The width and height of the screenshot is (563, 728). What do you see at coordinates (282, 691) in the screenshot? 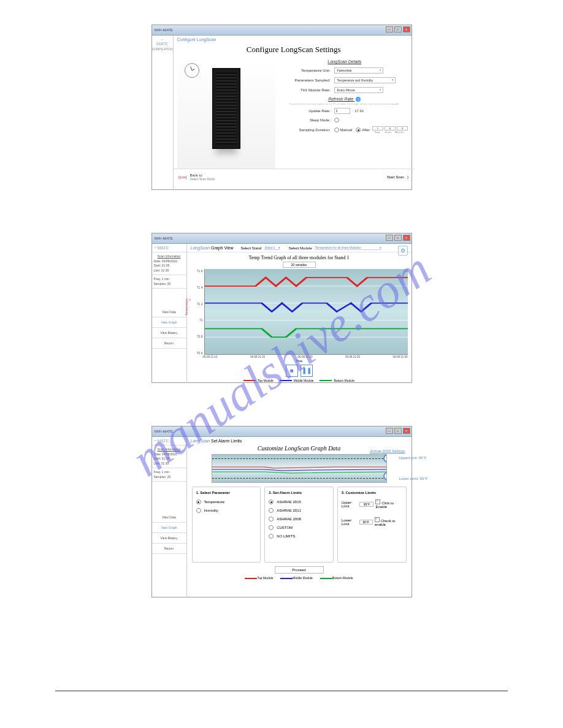
I see `page-divider` at bounding box center [282, 691].